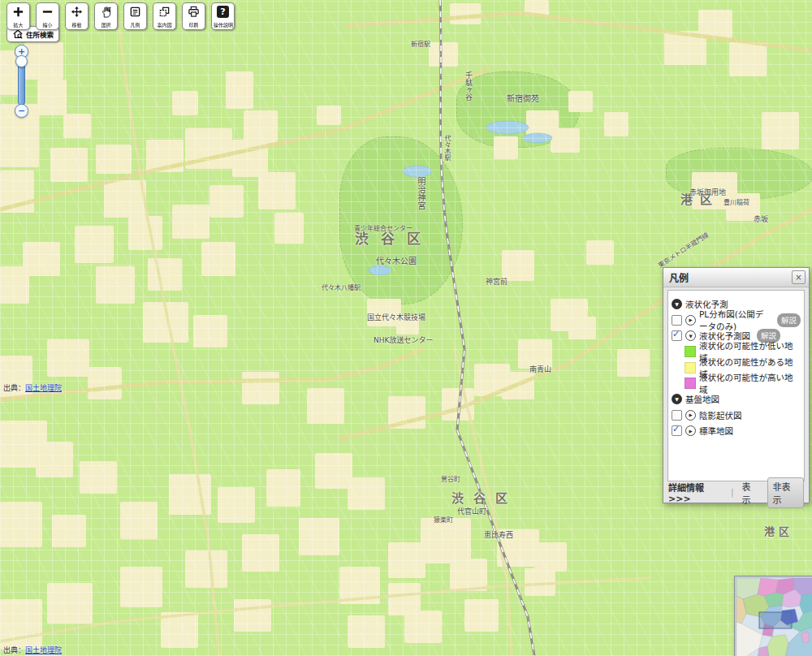  Describe the element at coordinates (447, 148) in the screenshot. I see `map-label: 代々木駅` at that location.